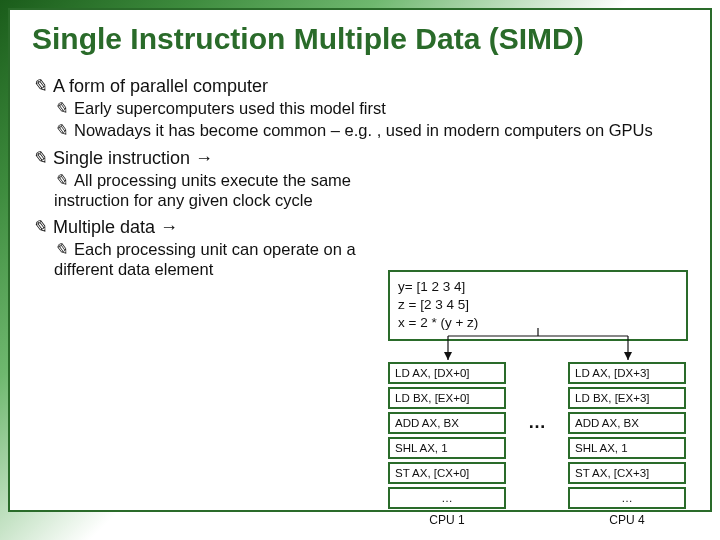 Image resolution: width=720 pixels, height=540 pixels. I want to click on bullet-text: Multiple data, so click(106, 227).